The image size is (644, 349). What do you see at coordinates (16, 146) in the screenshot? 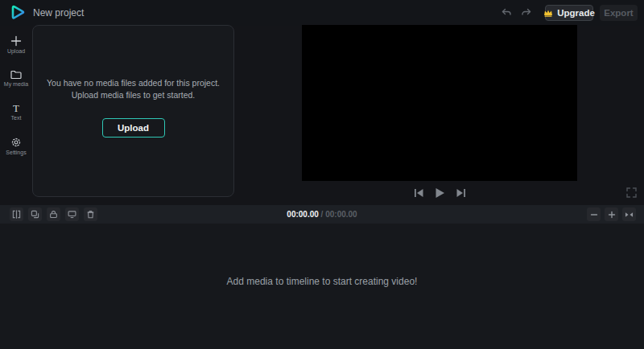
I see `sidebar-item-settings: Settings` at bounding box center [16, 146].